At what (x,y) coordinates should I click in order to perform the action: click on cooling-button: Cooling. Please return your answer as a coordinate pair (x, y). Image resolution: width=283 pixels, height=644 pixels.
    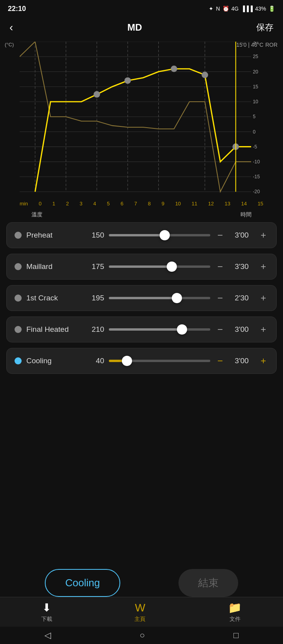
    Looking at the image, I should click on (83, 583).